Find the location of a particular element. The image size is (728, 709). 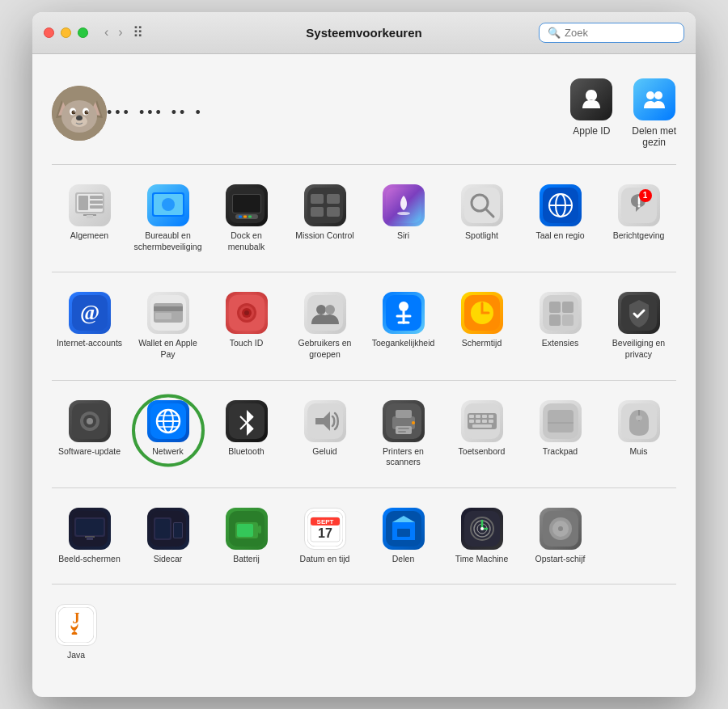

pref-gebruikers: Gebruikers en groepen is located at coordinates (325, 326).